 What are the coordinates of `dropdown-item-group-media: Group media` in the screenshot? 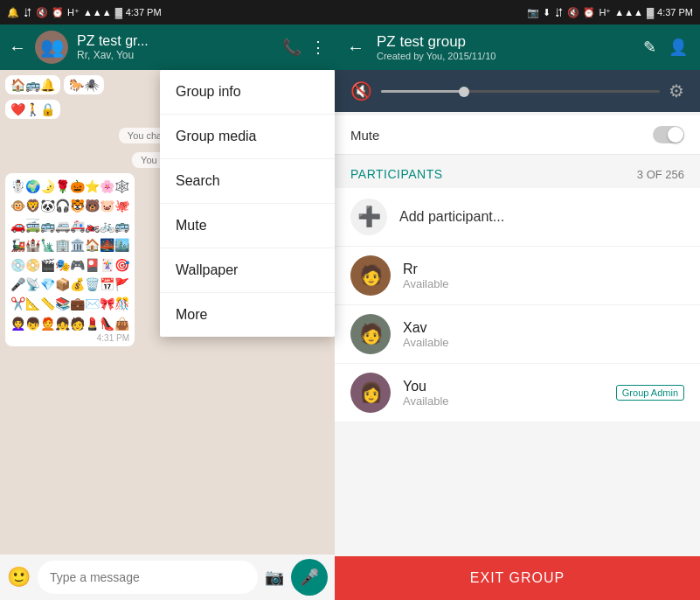 It's located at (247, 136).